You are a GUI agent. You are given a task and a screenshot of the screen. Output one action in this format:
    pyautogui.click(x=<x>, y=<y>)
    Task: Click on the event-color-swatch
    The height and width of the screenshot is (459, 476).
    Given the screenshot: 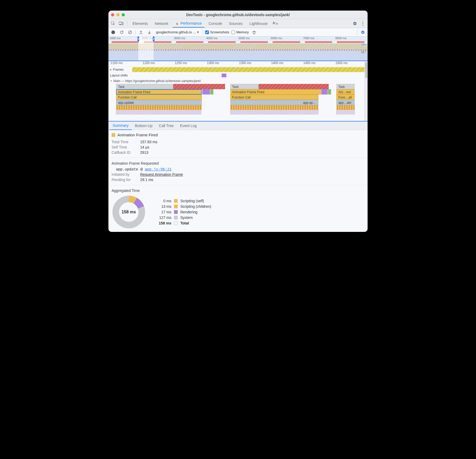 What is the action you would take?
    pyautogui.click(x=113, y=135)
    